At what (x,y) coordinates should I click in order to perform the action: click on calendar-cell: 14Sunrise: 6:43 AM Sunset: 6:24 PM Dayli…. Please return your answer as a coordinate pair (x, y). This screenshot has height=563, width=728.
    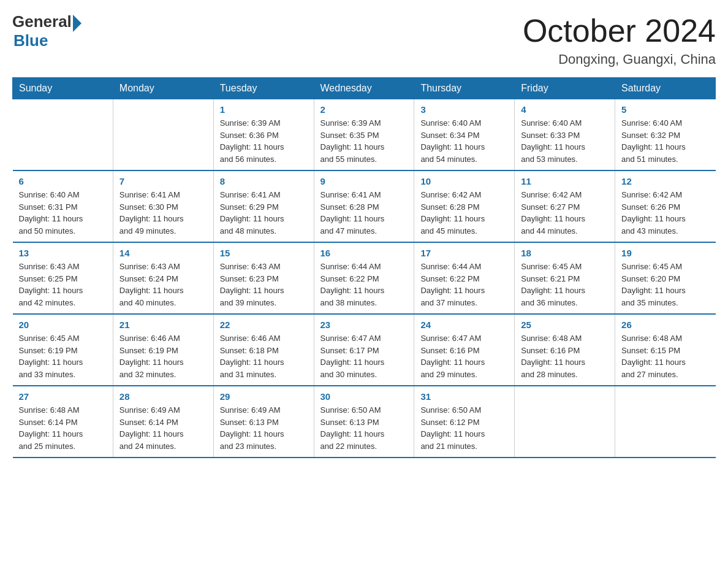
    Looking at the image, I should click on (163, 278).